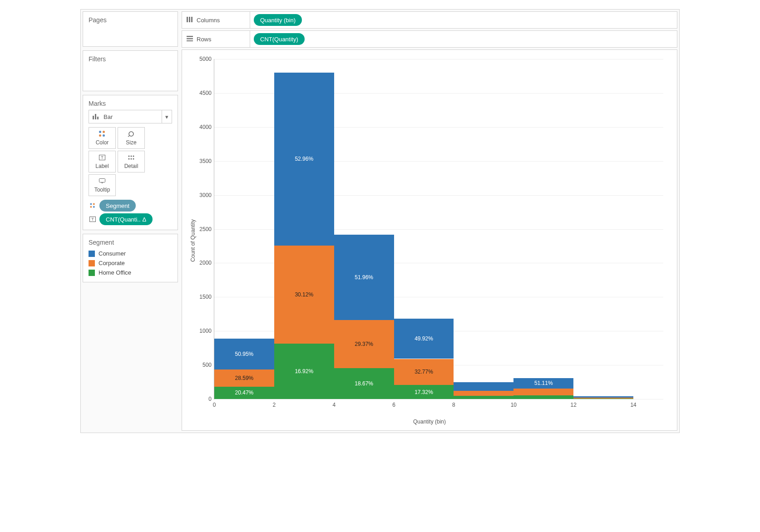 Image resolution: width=760 pixels, height=532 pixels. I want to click on y-tick-label: 3500, so click(207, 161).